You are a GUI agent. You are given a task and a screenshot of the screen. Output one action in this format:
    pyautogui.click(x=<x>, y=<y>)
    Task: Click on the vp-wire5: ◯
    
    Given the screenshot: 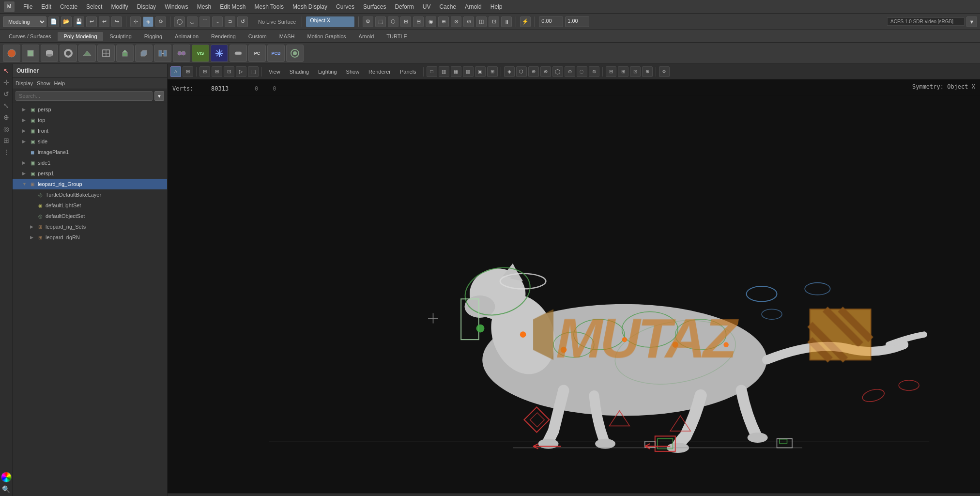 What is the action you would take?
    pyautogui.click(x=558, y=72)
    